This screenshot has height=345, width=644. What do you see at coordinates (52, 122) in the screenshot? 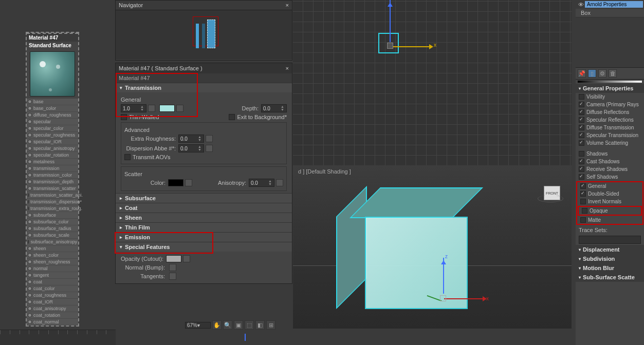
I see `material-prop-specular: specular` at bounding box center [52, 122].